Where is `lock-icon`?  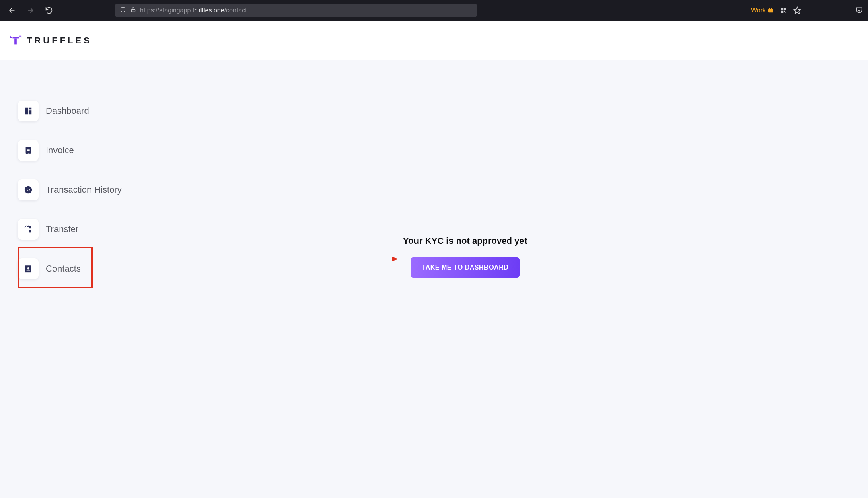 lock-icon is located at coordinates (133, 10).